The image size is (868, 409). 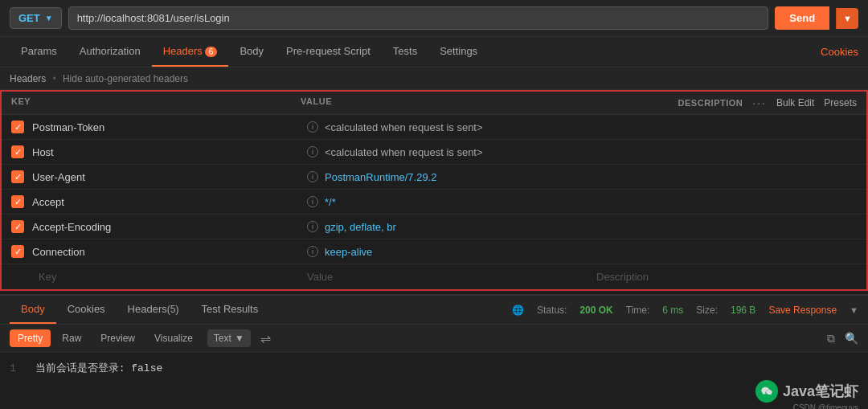 What do you see at coordinates (117, 338) in the screenshot?
I see `format-preview-button: Preview` at bounding box center [117, 338].